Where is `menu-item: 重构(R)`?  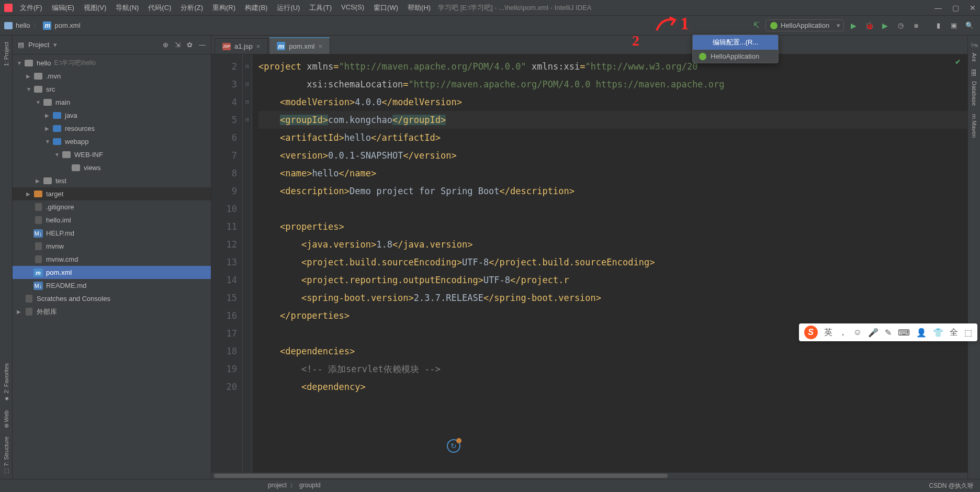 menu-item: 重构(R) is located at coordinates (224, 8).